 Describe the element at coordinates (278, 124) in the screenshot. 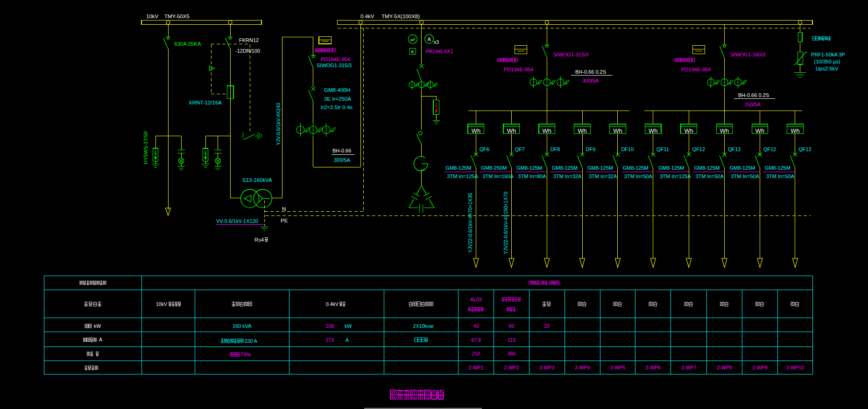

I see `svg-text: YJV-0.6/1kV-4X240` at that location.